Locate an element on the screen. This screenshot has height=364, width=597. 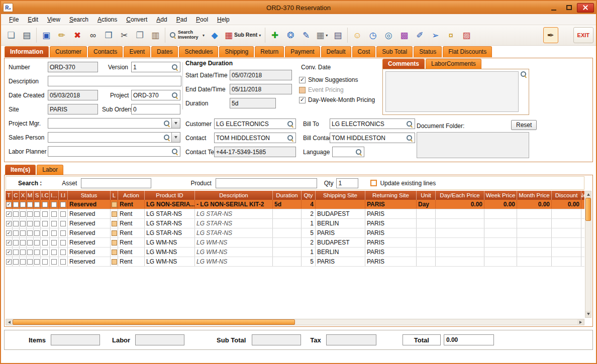
cubes-button: ▩ is located at coordinates (404, 35).